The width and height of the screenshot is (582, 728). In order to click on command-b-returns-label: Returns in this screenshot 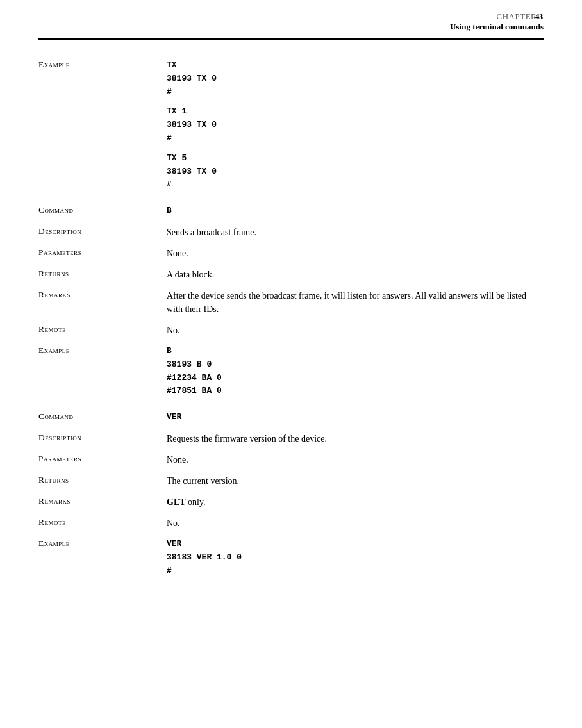, I will do `click(103, 273)`.